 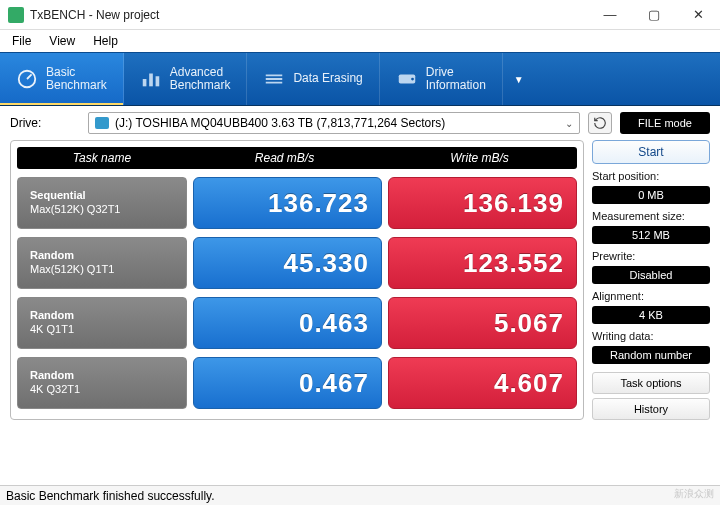 What do you see at coordinates (360, 123) in the screenshot?
I see `drive-row: Drive: (J:) TOSHIBA MQ04UBB400 3.63 TB (…` at bounding box center [360, 123].